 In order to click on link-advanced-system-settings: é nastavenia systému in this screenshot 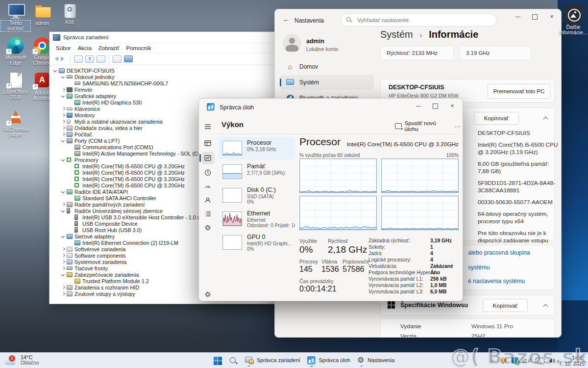, I will do `click(496, 281)`.